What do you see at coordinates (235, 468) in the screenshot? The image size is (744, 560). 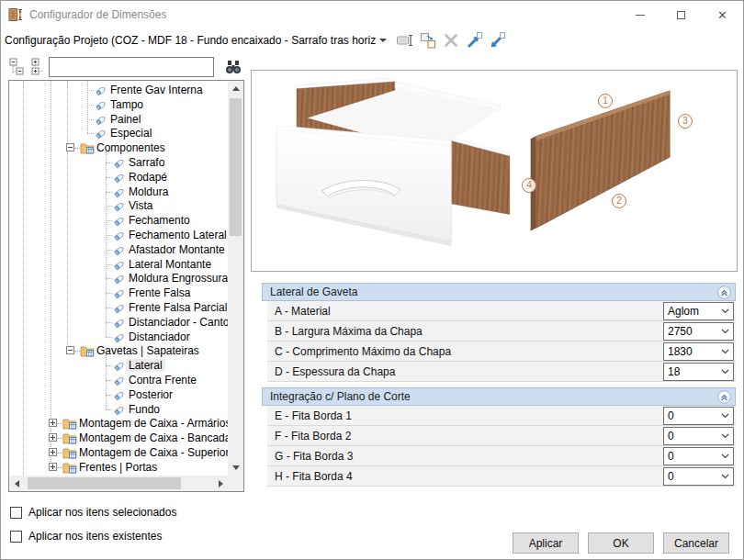 I see `scroll-down-button` at bounding box center [235, 468].